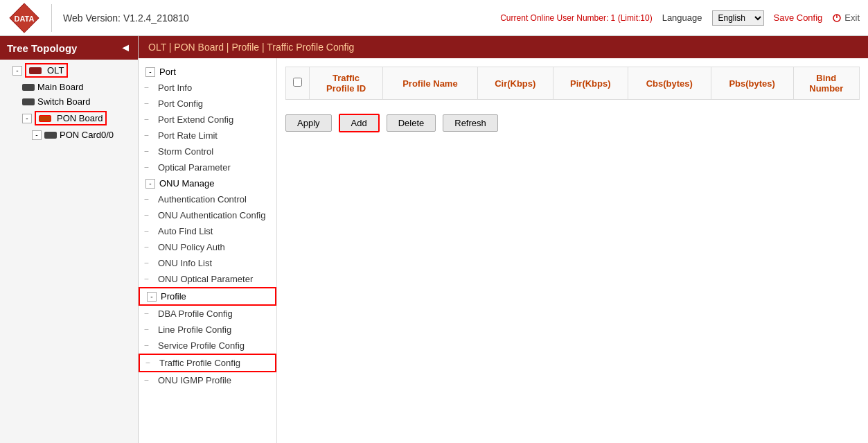 The height and width of the screenshot is (443, 868). I want to click on action-buttons-row: Apply Add Delete Refresh, so click(572, 123).